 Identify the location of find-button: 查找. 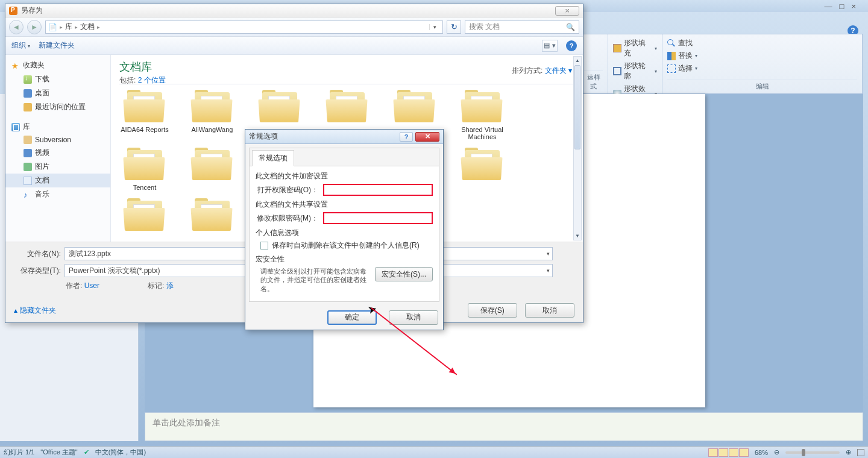
(762, 43).